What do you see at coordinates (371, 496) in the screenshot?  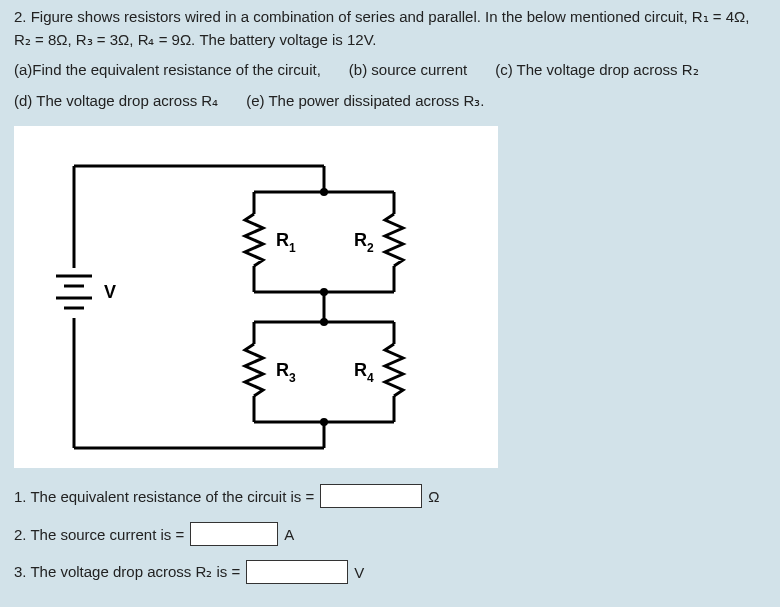 I see `answer-1-input` at bounding box center [371, 496].